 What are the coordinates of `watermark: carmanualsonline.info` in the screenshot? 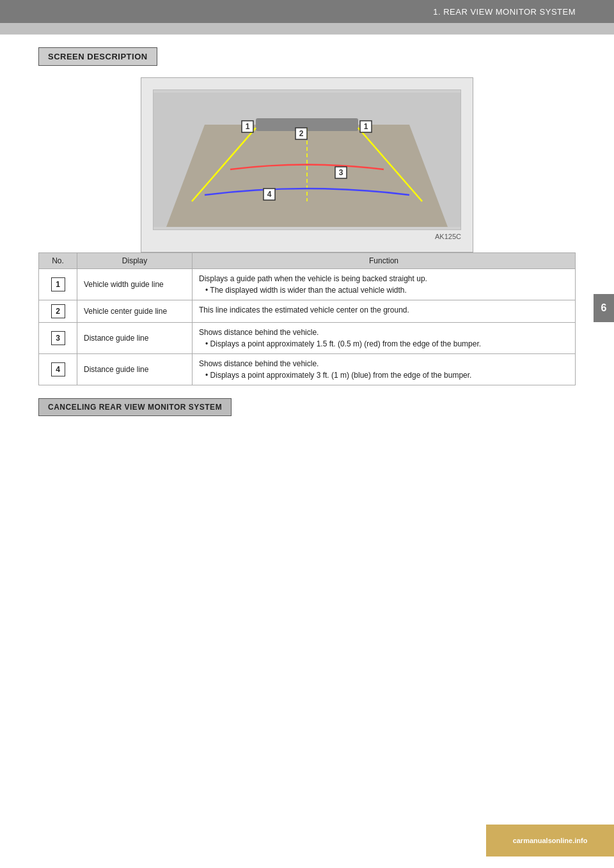 It's located at (550, 841).